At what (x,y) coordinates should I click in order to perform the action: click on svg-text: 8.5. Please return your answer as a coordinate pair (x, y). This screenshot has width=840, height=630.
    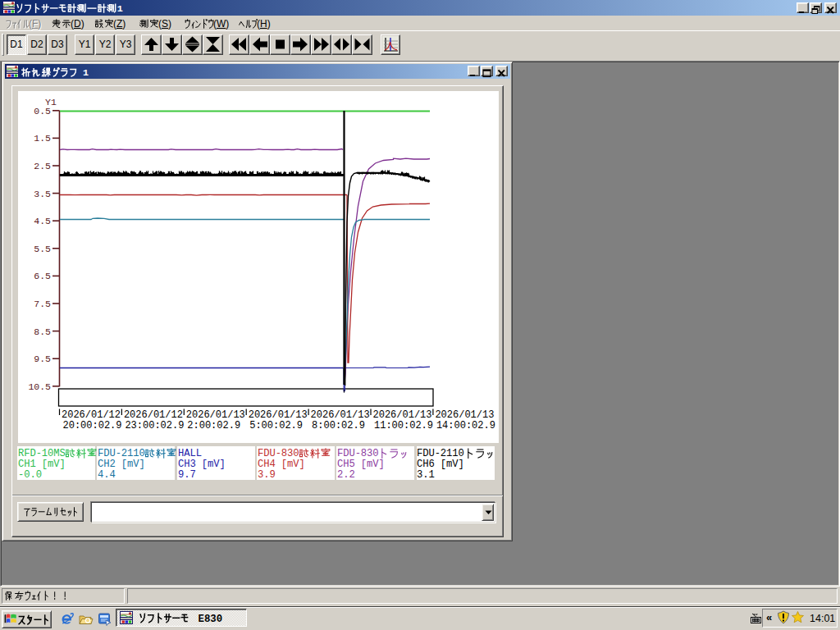
    Looking at the image, I should click on (43, 331).